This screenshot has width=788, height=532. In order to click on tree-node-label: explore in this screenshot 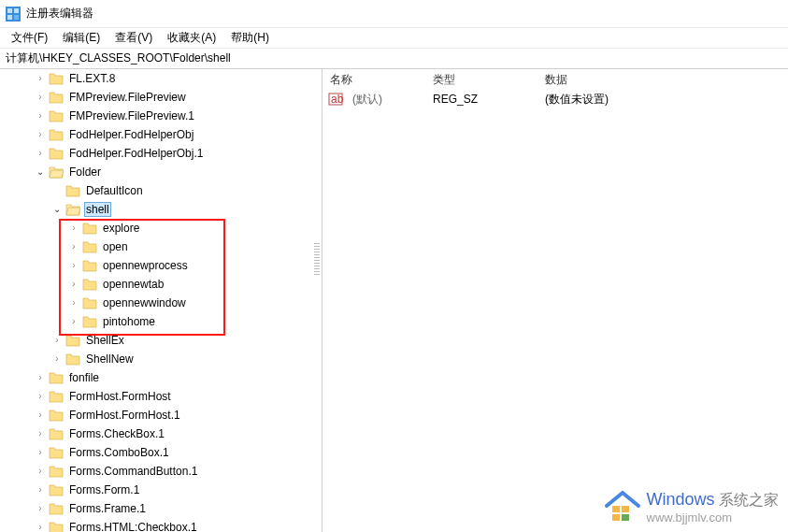, I will do `click(122, 228)`.